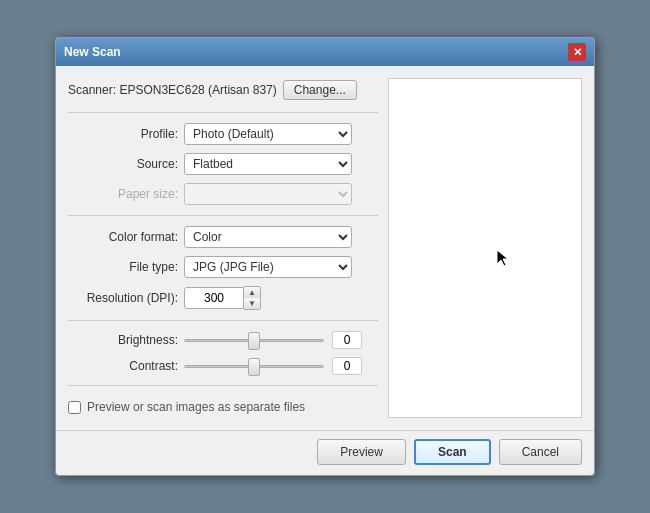 This screenshot has width=650, height=513. I want to click on brightness-value: 0, so click(347, 340).